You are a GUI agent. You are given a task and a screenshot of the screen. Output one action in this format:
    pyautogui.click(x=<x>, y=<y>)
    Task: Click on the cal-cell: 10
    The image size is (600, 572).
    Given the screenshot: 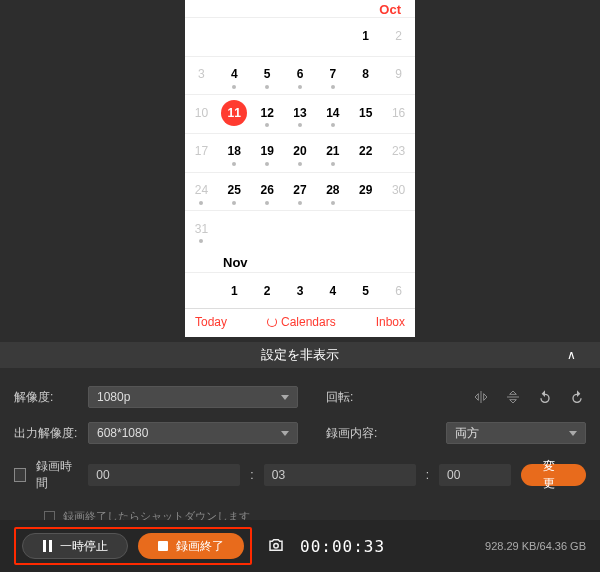 What is the action you would take?
    pyautogui.click(x=202, y=112)
    